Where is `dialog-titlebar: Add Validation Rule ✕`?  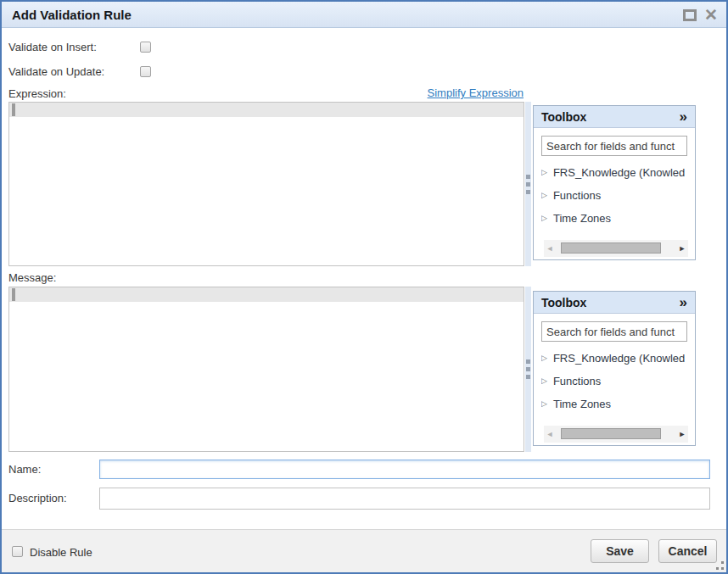
dialog-titlebar: Add Validation Rule ✕ is located at coordinates (364, 15).